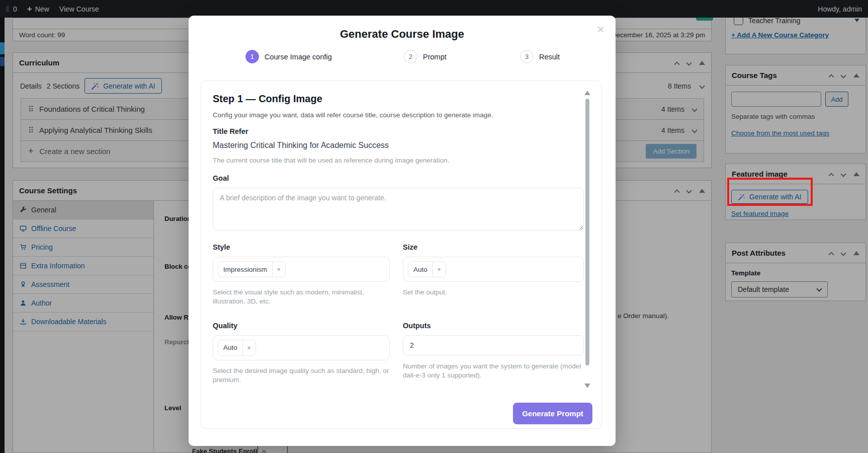  Describe the element at coordinates (237, 348) in the screenshot. I see `quality-chip: Auto ×` at that location.